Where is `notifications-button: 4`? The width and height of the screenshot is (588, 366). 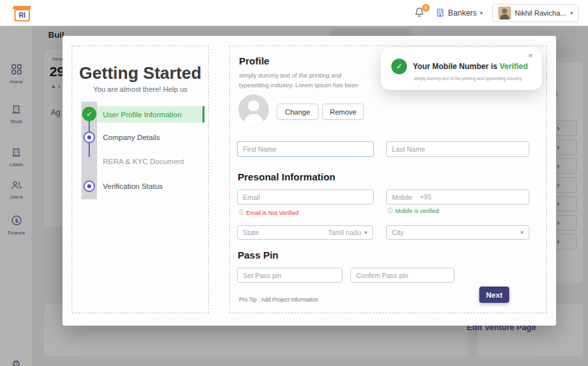
notifications-button: 4 is located at coordinates (420, 13).